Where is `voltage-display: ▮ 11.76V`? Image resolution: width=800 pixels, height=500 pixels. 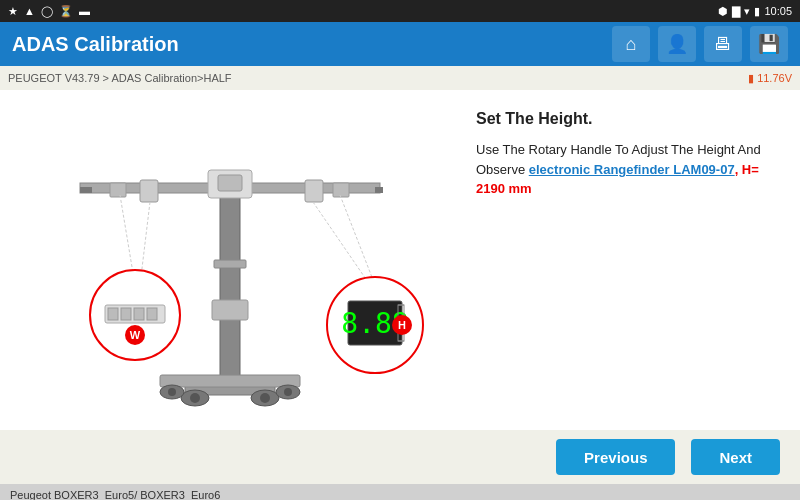 voltage-display: ▮ 11.76V is located at coordinates (770, 78).